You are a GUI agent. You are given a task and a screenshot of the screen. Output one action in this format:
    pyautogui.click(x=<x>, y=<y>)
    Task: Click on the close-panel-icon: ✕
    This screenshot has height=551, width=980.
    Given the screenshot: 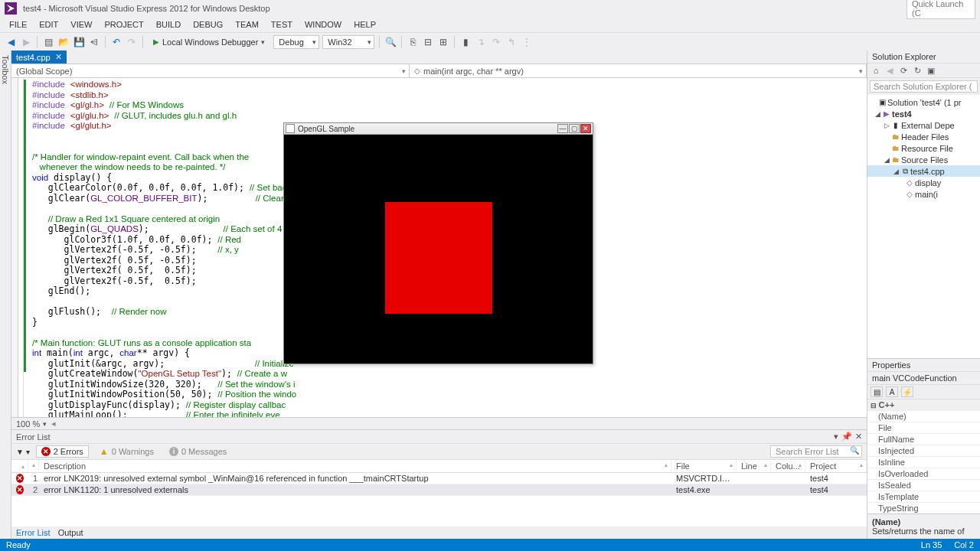 What is the action you would take?
    pyautogui.click(x=859, y=436)
    